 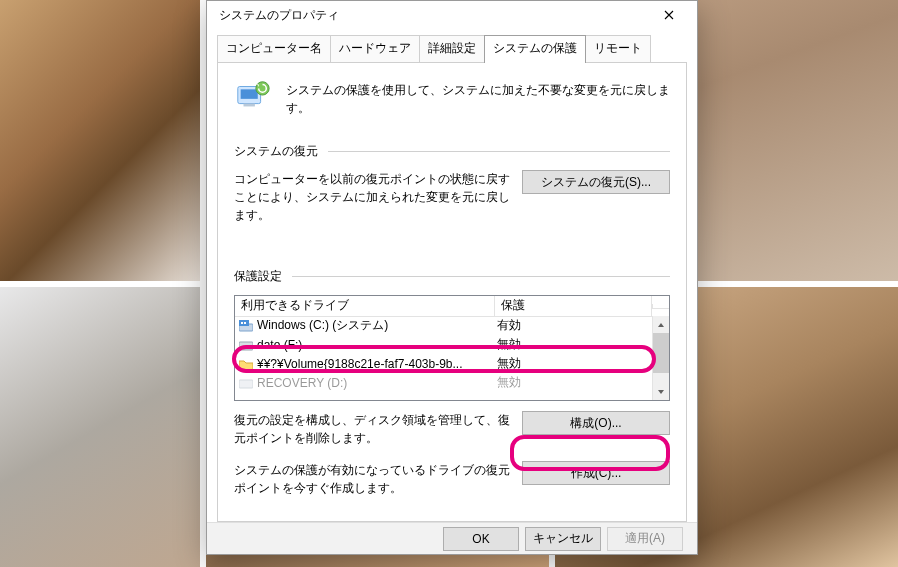 What do you see at coordinates (360, 364) in the screenshot?
I see `drive-name: ¥¥?¥Volume{9188c21e-faf7-403b-9b...` at bounding box center [360, 364].